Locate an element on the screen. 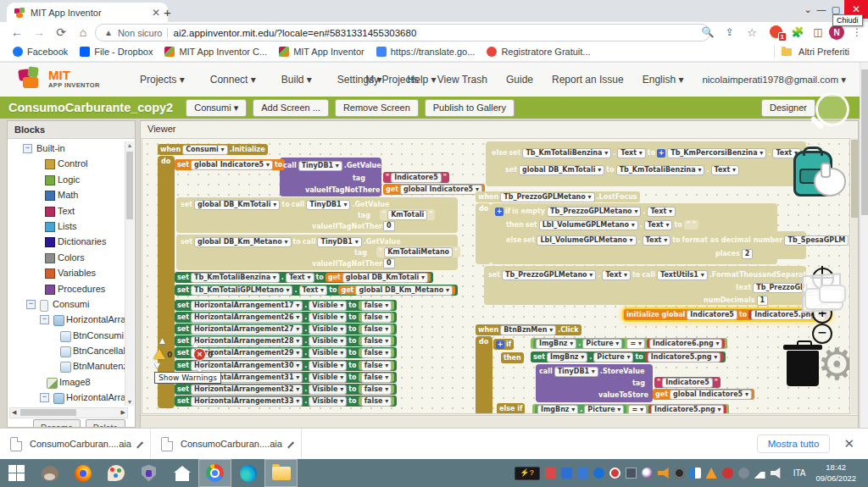  tree-item-image8: Image8 is located at coordinates (67, 383).